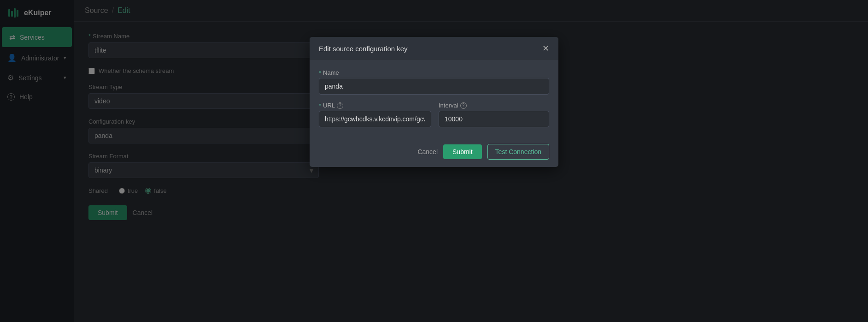 Image resolution: width=868 pixels, height=322 pixels. What do you see at coordinates (329, 105) in the screenshot?
I see `modal-url-label-text: URL` at bounding box center [329, 105].